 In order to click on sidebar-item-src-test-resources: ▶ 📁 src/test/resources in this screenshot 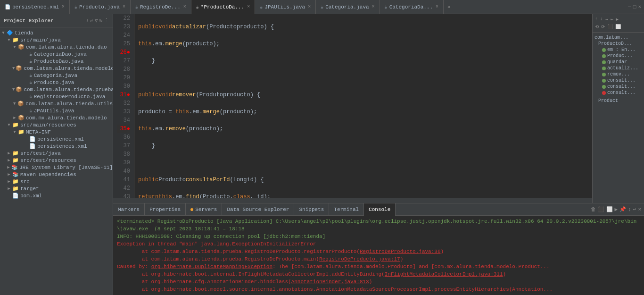, I will do `click(57, 160)`.